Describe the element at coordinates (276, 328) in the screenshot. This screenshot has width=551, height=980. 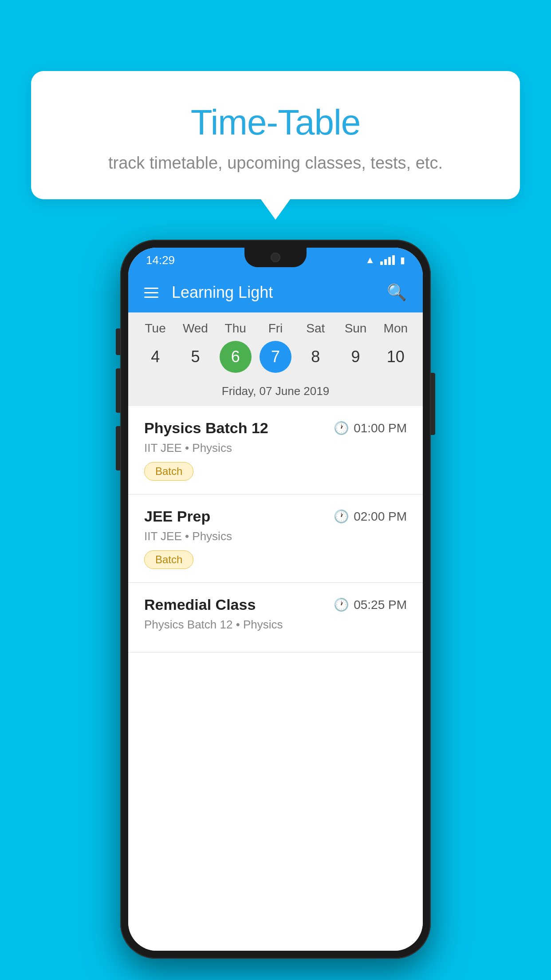
I see `calendar-days-header: Tue Wed Thu Fri Sat Sun Mon` at that location.